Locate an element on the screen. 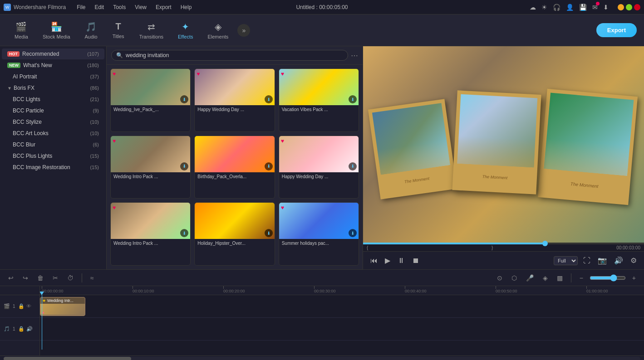 This screenshot has height=360, width=644. effect-card-8: ⬇ Holiday_Hipster_Over... is located at coordinates (234, 234).